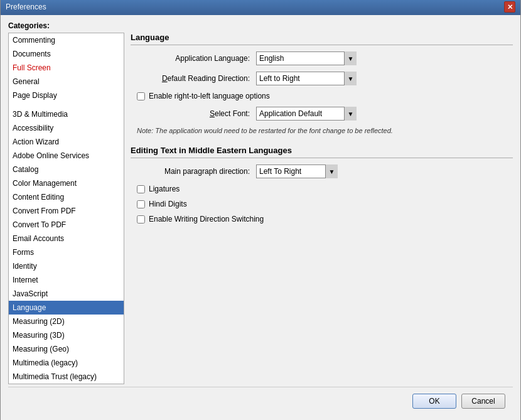 Image resolution: width=521 pixels, height=420 pixels. What do you see at coordinates (141, 205) in the screenshot?
I see `hindi-digits-checkbox` at bounding box center [141, 205].